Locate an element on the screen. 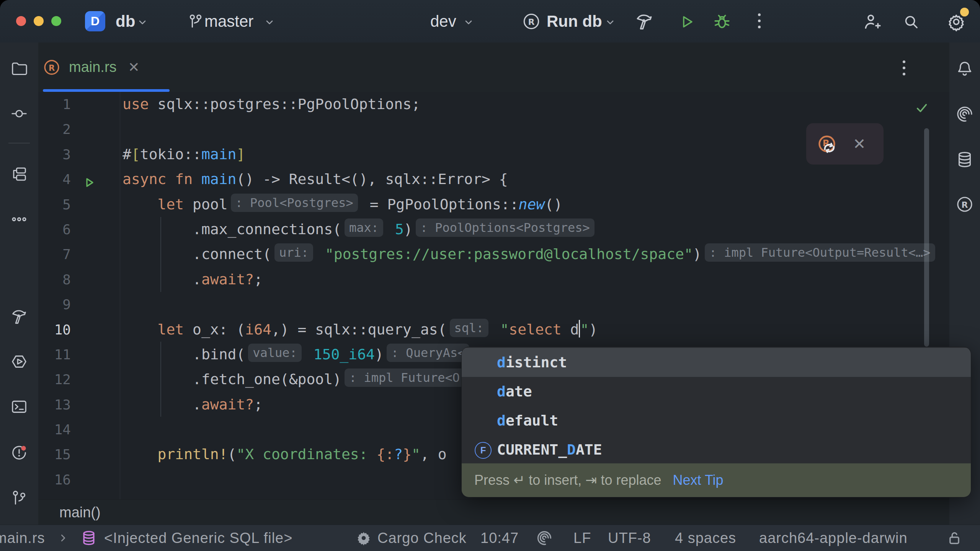 The height and width of the screenshot is (551, 980). vcs-branch-name: master is located at coordinates (229, 21).